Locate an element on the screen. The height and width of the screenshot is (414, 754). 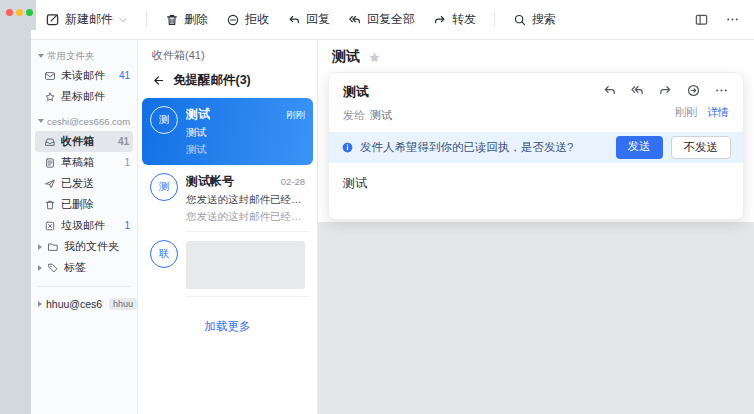
forward-icon is located at coordinates (666, 90).